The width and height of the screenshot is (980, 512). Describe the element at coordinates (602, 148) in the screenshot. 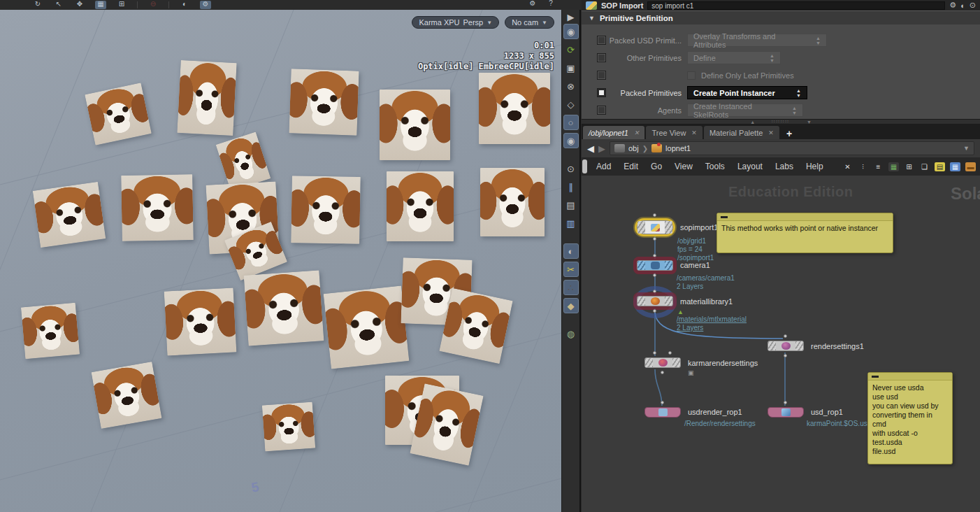

I see `forward-arrow-icon: ▶` at that location.